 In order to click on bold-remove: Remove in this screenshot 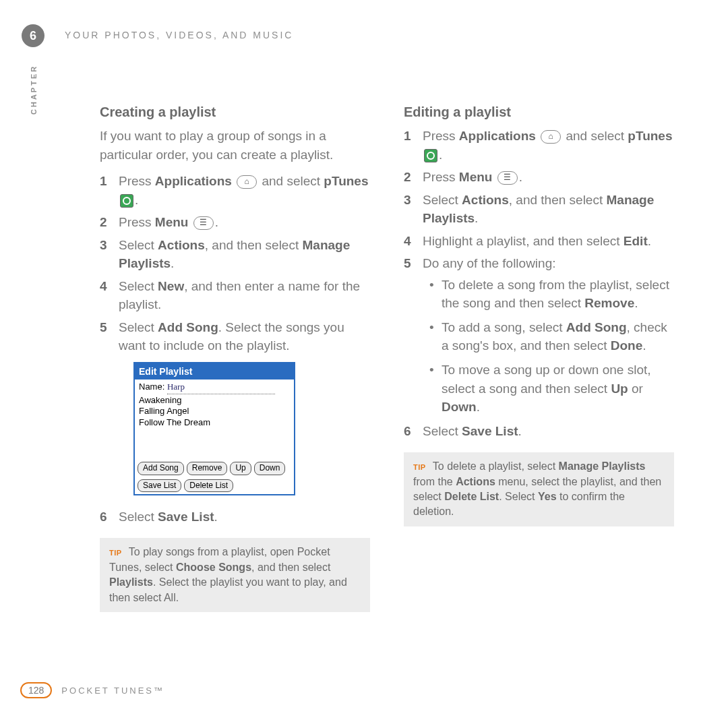, I will do `click(609, 303)`.